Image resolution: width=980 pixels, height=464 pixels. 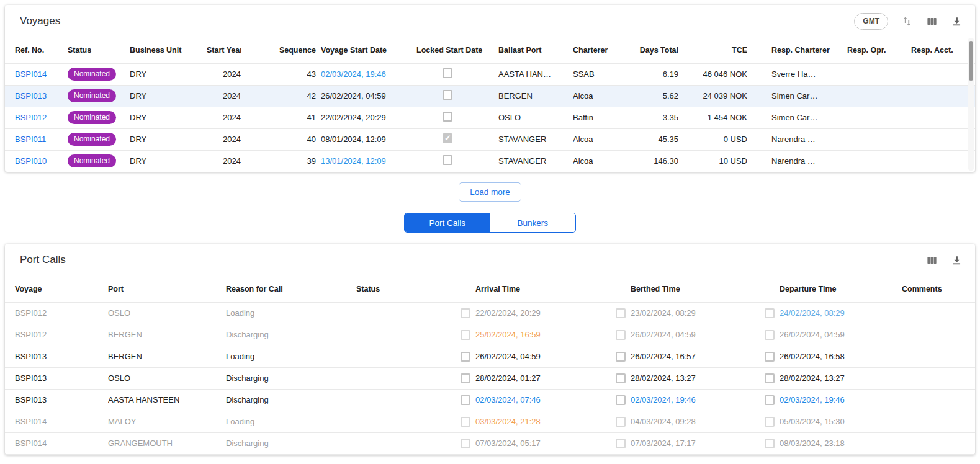 I want to click on column-header: Port, so click(x=167, y=289).